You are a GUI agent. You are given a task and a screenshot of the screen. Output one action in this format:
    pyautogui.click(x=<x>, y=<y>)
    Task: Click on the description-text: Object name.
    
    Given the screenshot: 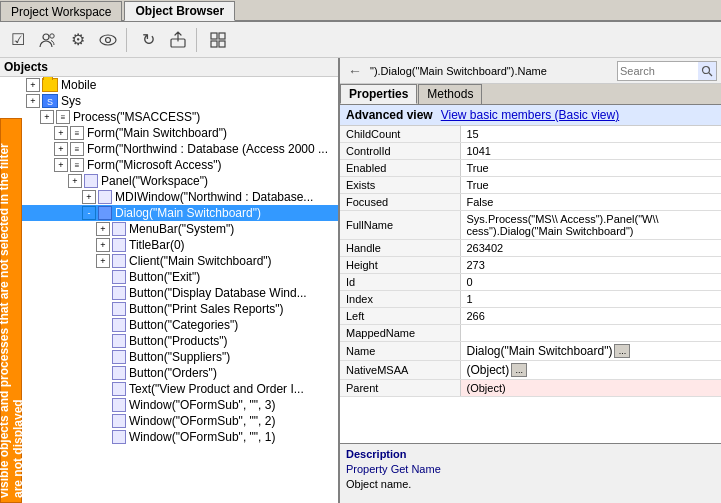 What is the action you would take?
    pyautogui.click(x=530, y=484)
    